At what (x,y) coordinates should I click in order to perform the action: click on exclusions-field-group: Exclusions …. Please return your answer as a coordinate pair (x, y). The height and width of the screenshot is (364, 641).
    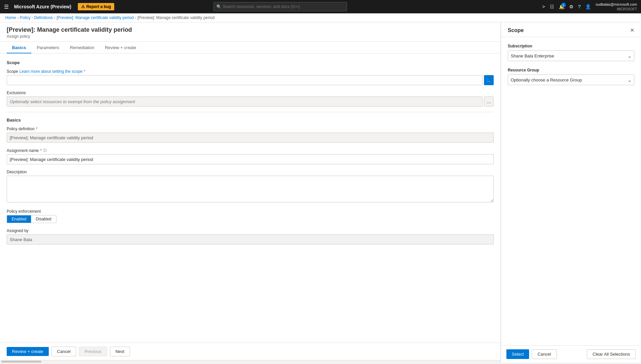
    Looking at the image, I should click on (250, 99).